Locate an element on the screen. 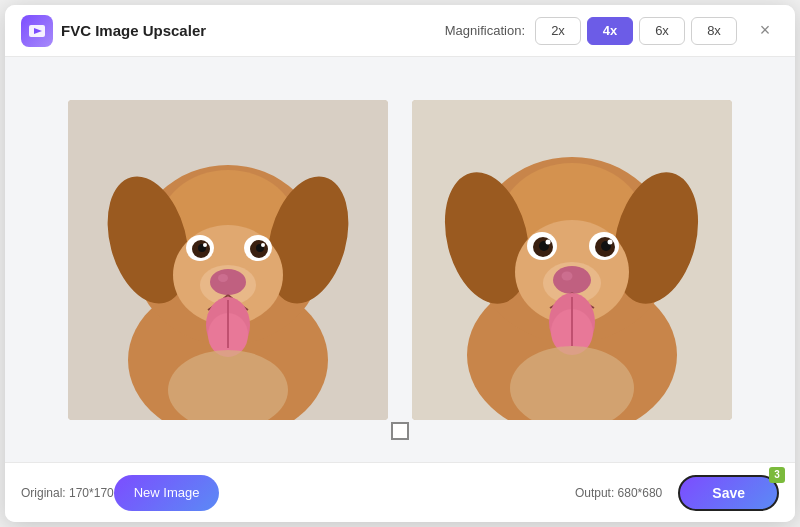 This screenshot has width=800, height=527. new-image-button: New Image is located at coordinates (167, 493).